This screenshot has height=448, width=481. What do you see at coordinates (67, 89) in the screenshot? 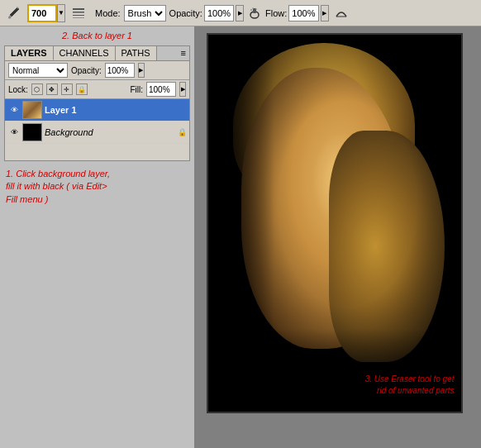
I see `lock-position-button: ✛` at bounding box center [67, 89].